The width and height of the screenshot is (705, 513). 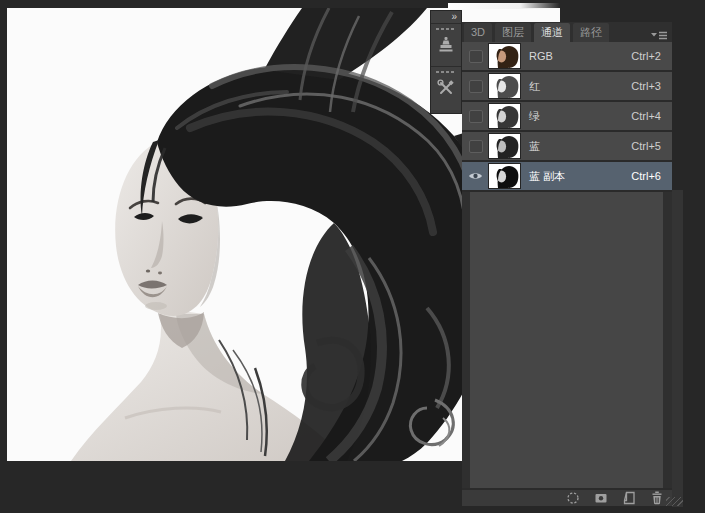 What do you see at coordinates (567, 117) in the screenshot?
I see `channel-row-green: 绿 Ctrl+4` at bounding box center [567, 117].